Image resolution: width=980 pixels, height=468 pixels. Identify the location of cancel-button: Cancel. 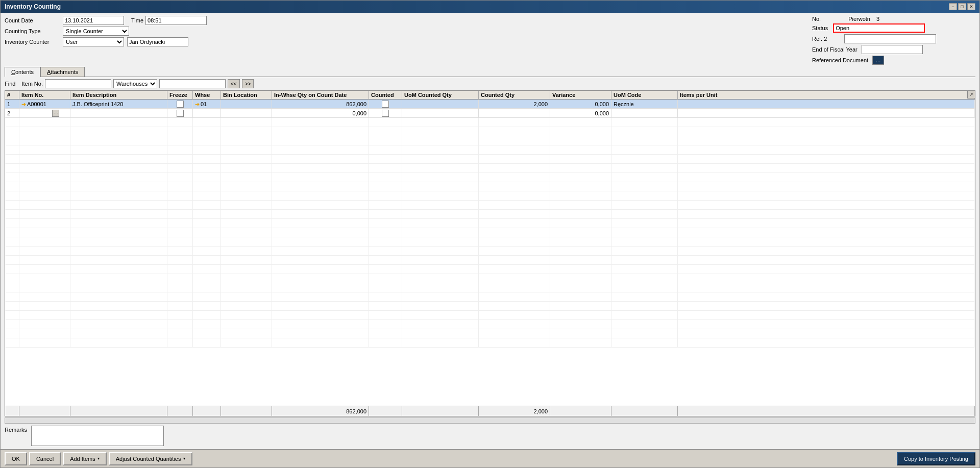
(45, 459).